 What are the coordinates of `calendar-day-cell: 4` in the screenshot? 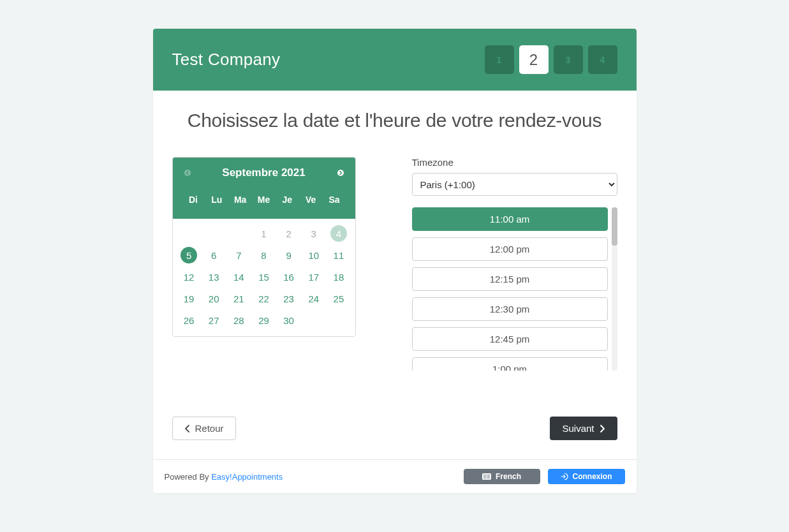 It's located at (338, 233).